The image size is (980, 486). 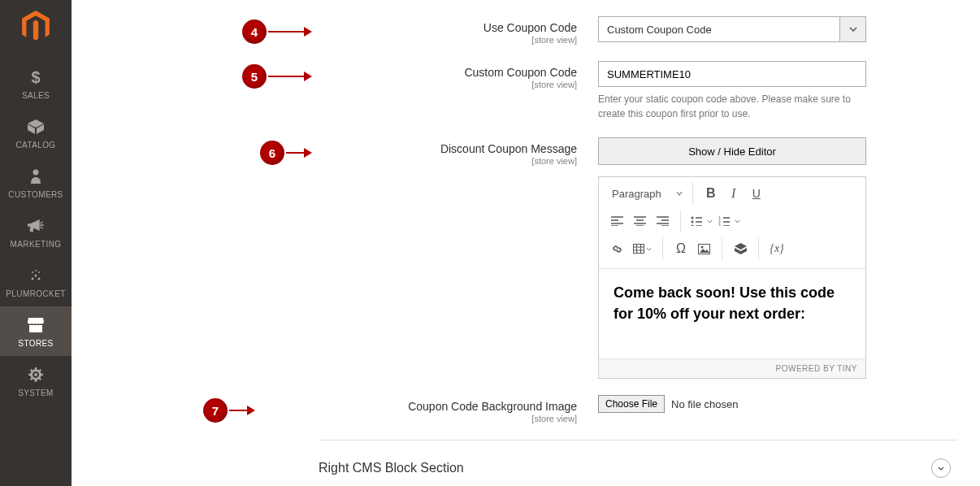 I want to click on annotation-badge-6: 6, so click(x=272, y=153).